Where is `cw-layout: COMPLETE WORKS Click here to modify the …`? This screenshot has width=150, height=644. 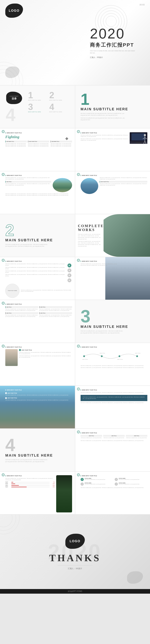
cw-layout: COMPLETE WORKS Click here to modify the … is located at coordinates (113, 236).